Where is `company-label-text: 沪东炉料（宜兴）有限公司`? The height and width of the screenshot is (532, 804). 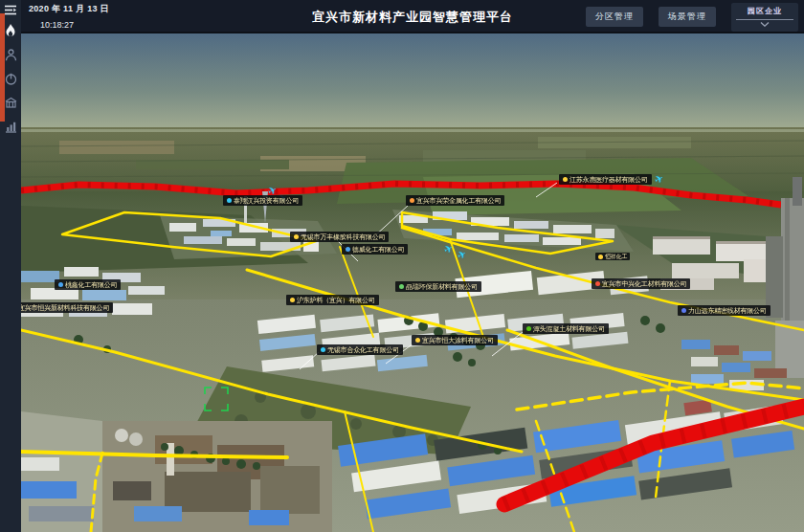
company-label-text: 沪东炉料（宜兴）有限公司 is located at coordinates (336, 300).